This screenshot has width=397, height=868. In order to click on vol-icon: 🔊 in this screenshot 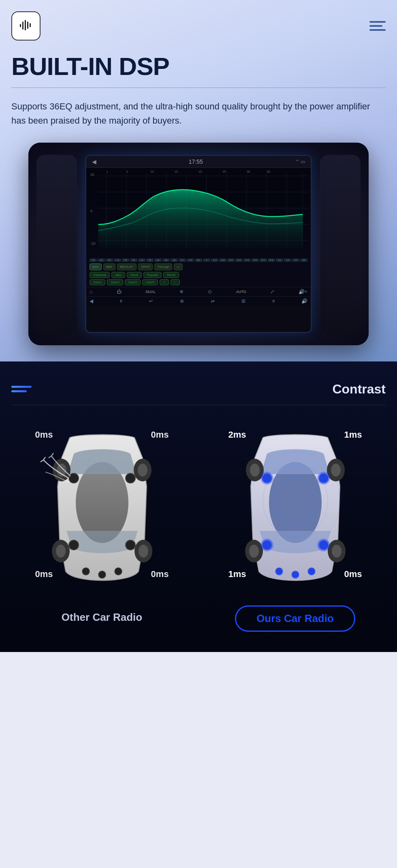, I will do `click(305, 301)`.